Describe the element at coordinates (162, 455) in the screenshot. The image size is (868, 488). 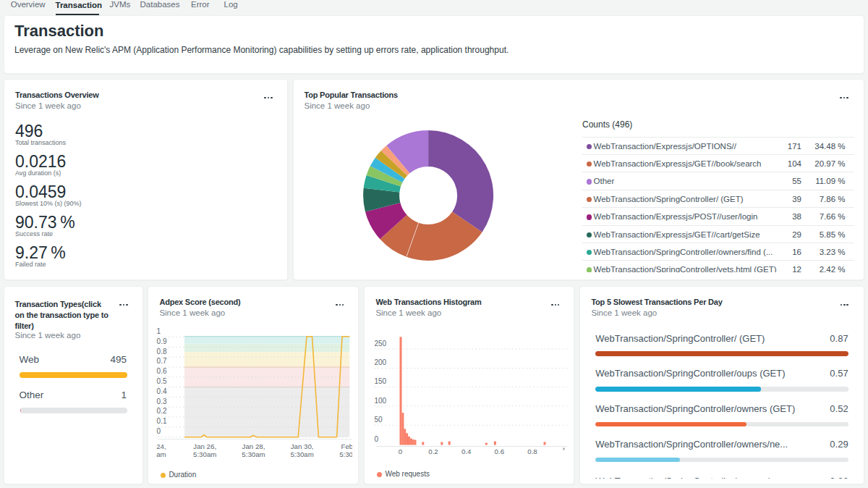
I see `svg-text: am` at that location.